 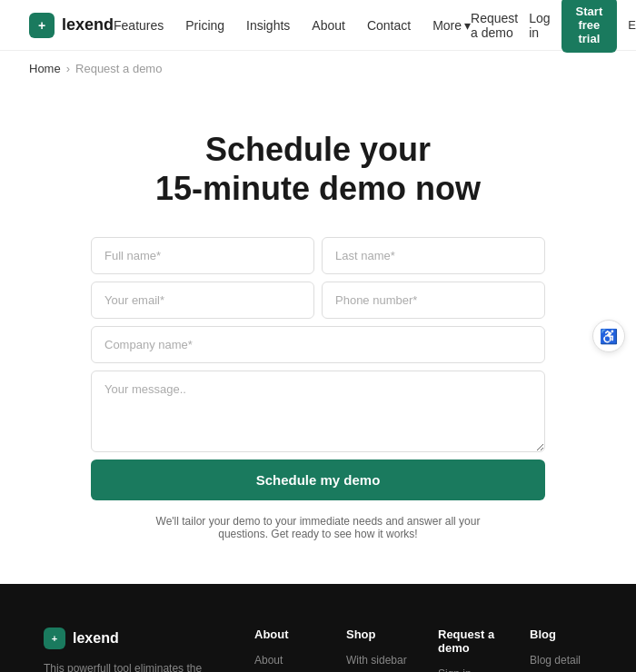 What do you see at coordinates (378, 650) in the screenshot?
I see `footer-col-shop: Shop With sidebar Product detail Product…` at bounding box center [378, 650].